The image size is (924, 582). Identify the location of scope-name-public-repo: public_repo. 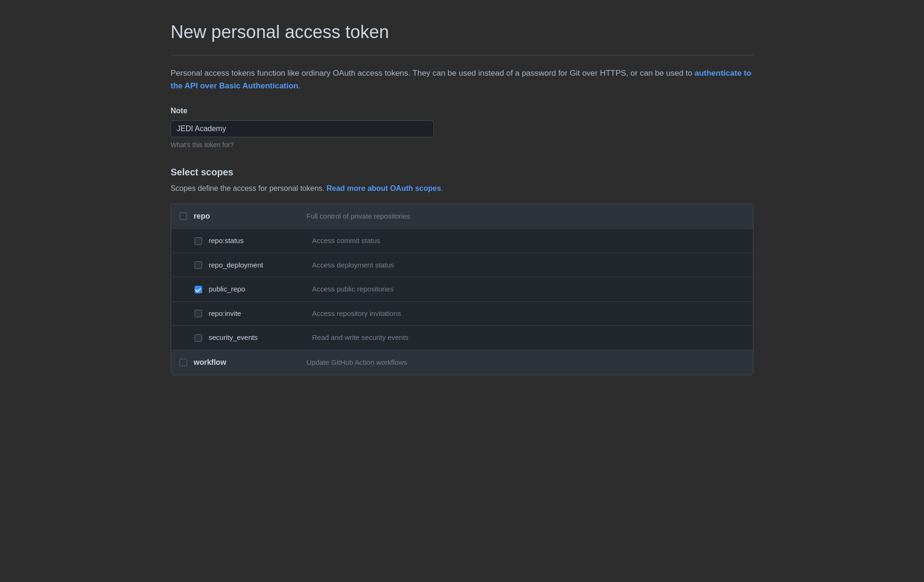
(256, 290).